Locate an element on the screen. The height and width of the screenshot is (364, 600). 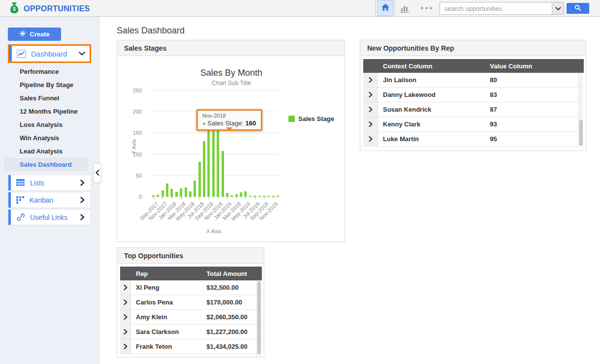
chart-bar-jan-2018 is located at coordinates (171, 193).